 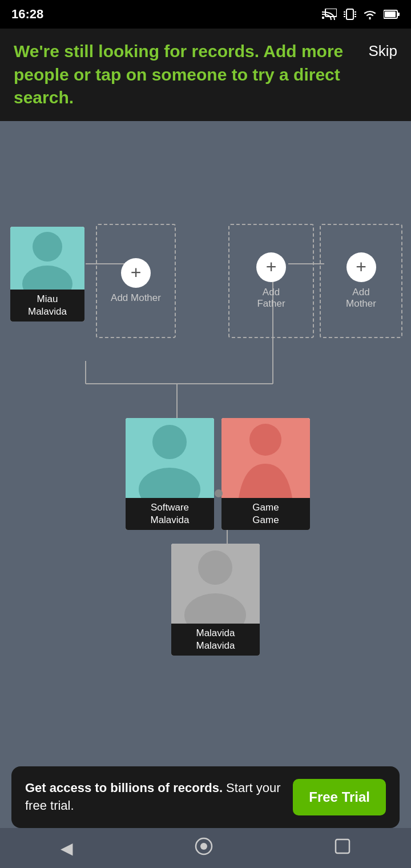 I want to click on add-father-plus-icon: +, so click(x=271, y=267).